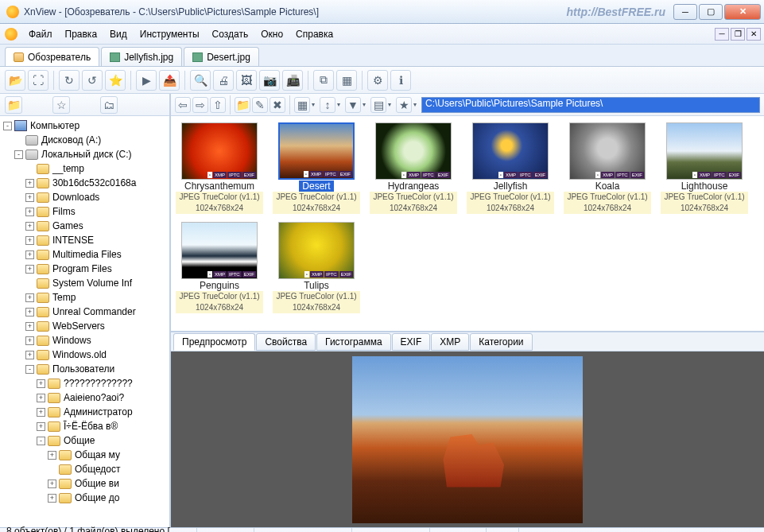 The height and width of the screenshot is (532, 764). I want to click on tree-node: System Volume Inf, so click(84, 283).